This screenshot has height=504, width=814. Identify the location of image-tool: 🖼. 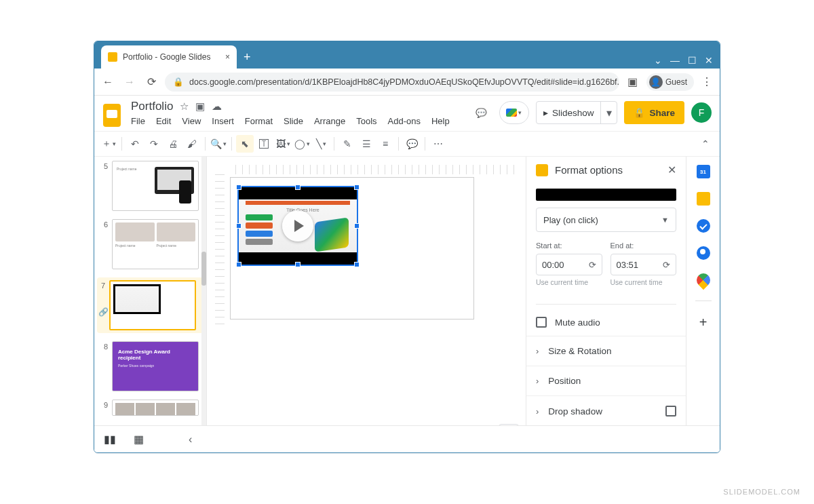
(283, 144).